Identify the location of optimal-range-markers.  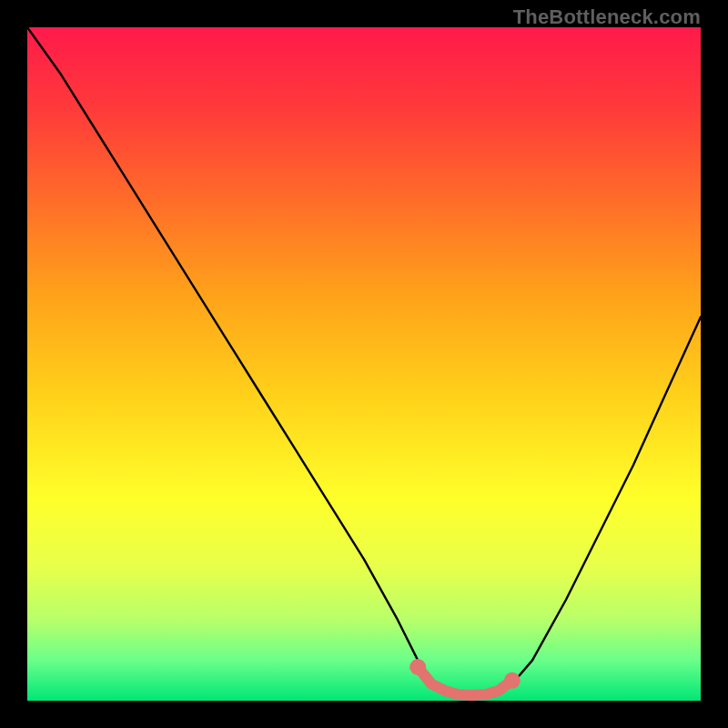
(465, 677).